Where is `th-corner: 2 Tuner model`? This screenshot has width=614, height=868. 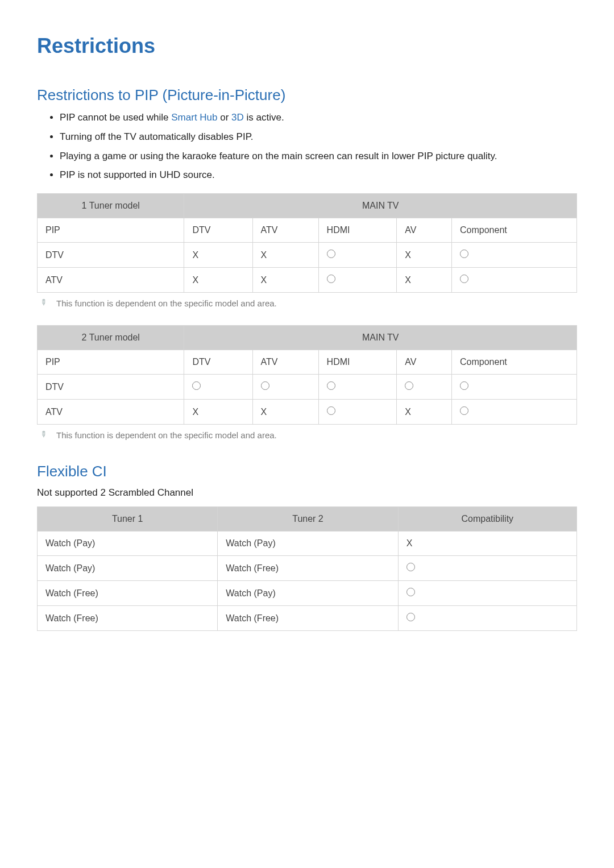 th-corner: 2 Tuner model is located at coordinates (111, 338).